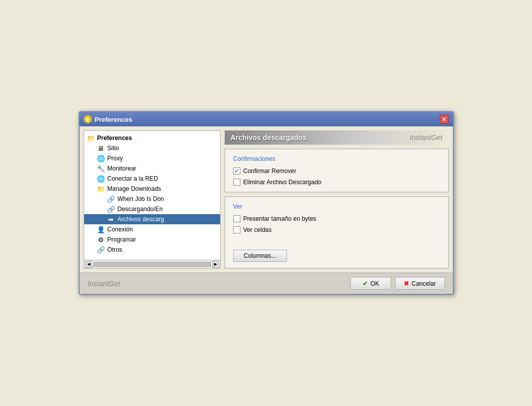 Image resolution: width=532 pixels, height=406 pixels. I want to click on close-button: ✕, so click(444, 119).